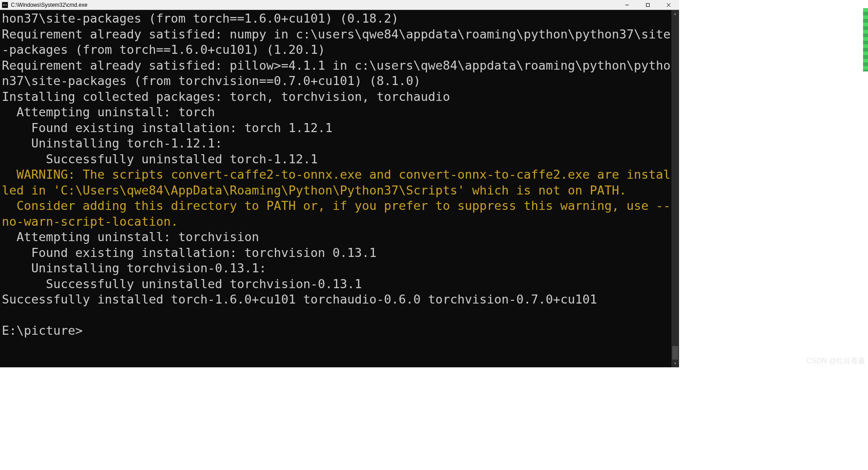 The height and width of the screenshot is (470, 868). Describe the element at coordinates (44, 5) in the screenshot. I see `titlebar-left: C:\Windows\System32\cmd.exe` at that location.